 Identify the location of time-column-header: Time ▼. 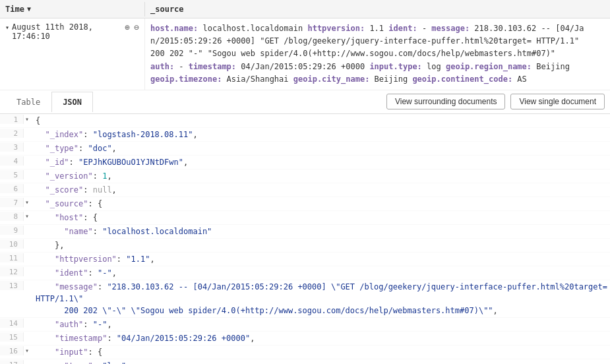
(73, 9).